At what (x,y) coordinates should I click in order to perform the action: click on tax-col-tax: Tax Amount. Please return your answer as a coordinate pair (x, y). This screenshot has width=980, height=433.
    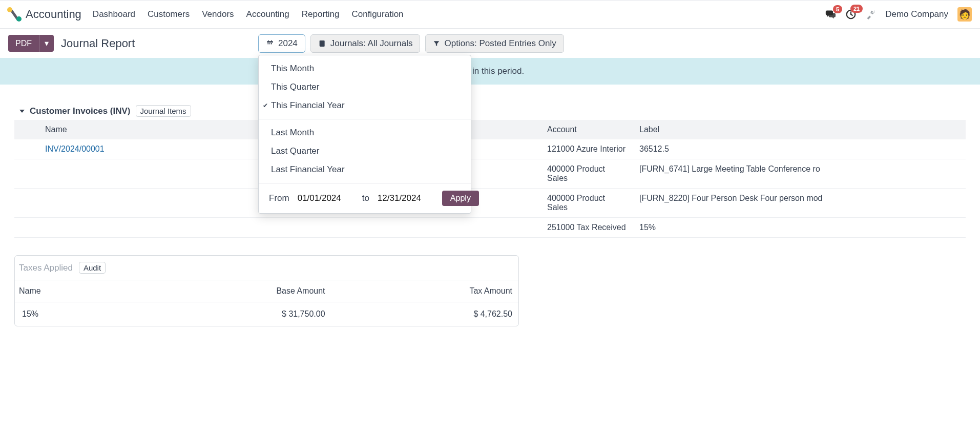
    Looking at the image, I should click on (425, 291).